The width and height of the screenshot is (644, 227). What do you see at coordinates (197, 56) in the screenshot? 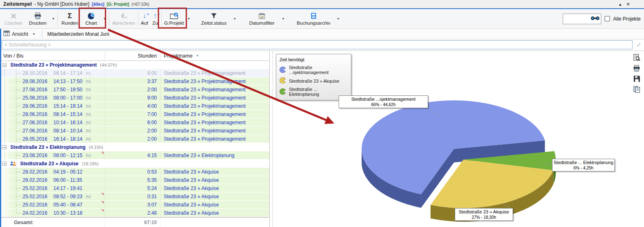
I see `sort-descending-icon: ▼` at bounding box center [197, 56].